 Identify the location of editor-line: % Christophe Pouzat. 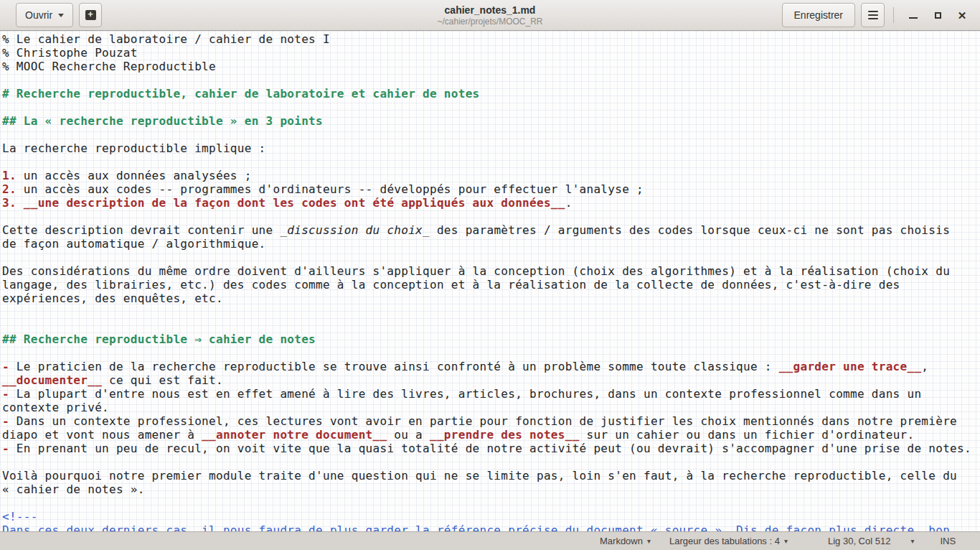
(491, 53).